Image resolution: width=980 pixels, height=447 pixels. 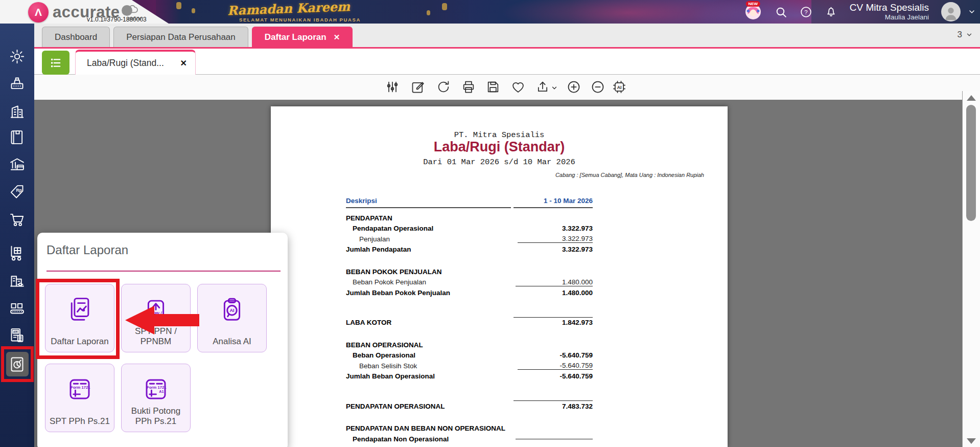 What do you see at coordinates (518, 87) in the screenshot?
I see `favorite-heart-button` at bounding box center [518, 87].